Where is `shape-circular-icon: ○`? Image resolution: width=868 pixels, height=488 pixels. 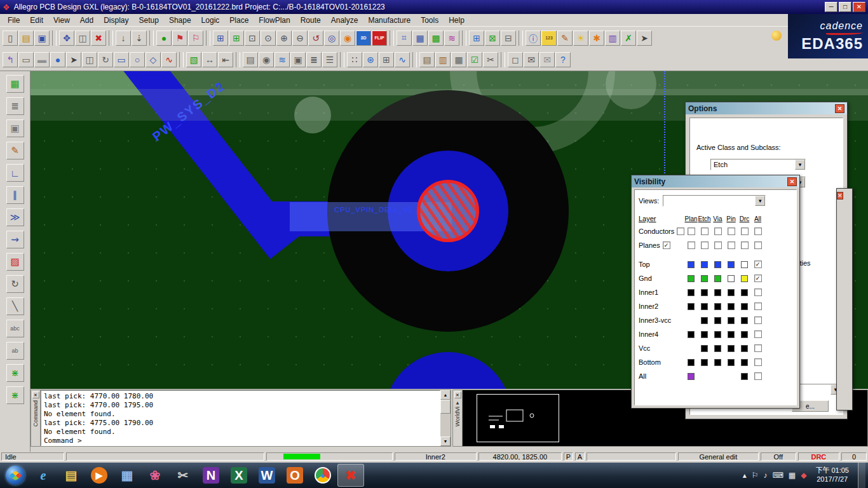
shape-circular-icon: ○ is located at coordinates (137, 60).